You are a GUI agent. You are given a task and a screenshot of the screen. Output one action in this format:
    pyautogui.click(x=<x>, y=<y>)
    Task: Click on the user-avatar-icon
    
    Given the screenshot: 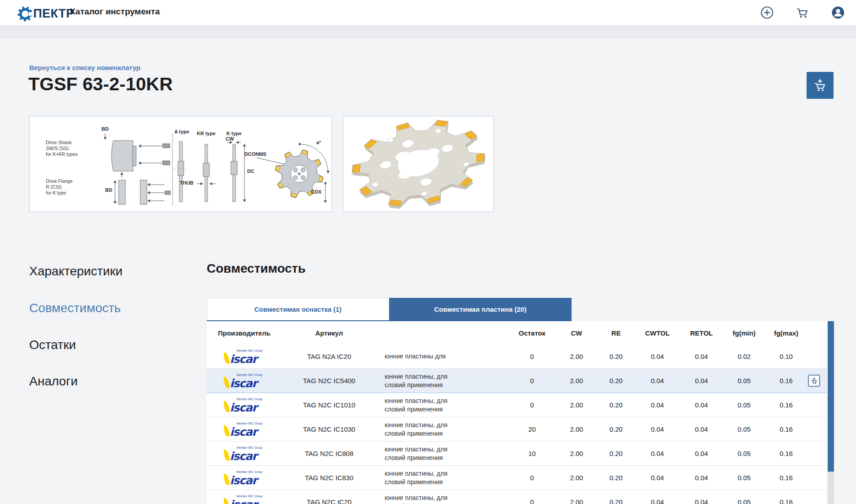 What is the action you would take?
    pyautogui.click(x=838, y=13)
    